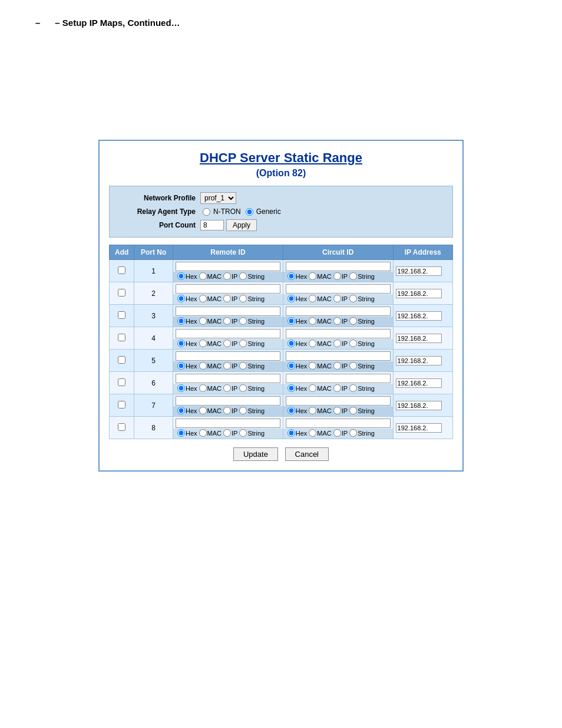 Image resolution: width=562 pixels, height=728 pixels. What do you see at coordinates (256, 454) in the screenshot?
I see `update-button: Update` at bounding box center [256, 454].